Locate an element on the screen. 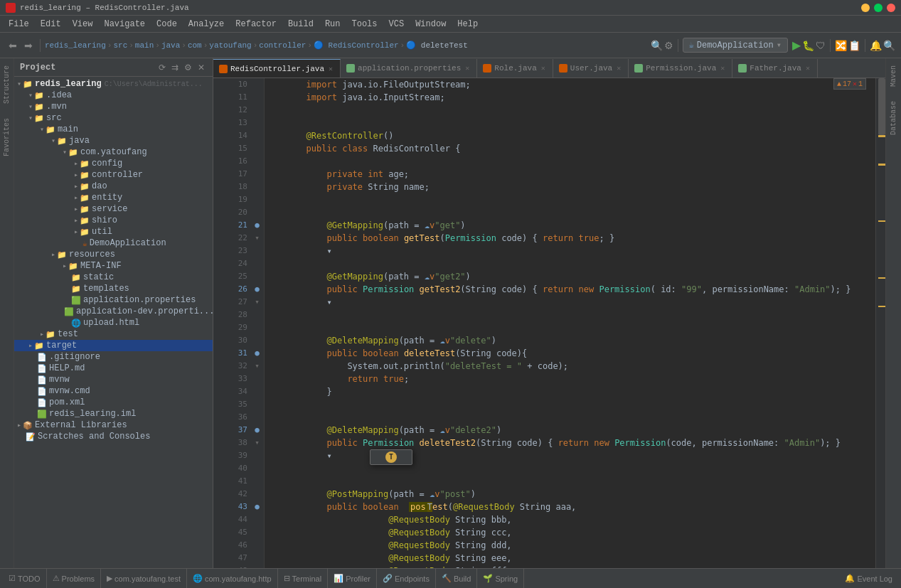 This screenshot has height=588, width=901. tab-role-java: Role.java ✕ is located at coordinates (515, 68).